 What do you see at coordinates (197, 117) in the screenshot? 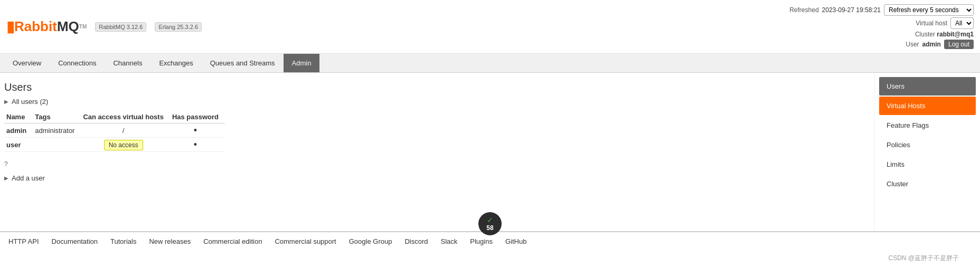
I see `col-password: Has password` at bounding box center [197, 117].